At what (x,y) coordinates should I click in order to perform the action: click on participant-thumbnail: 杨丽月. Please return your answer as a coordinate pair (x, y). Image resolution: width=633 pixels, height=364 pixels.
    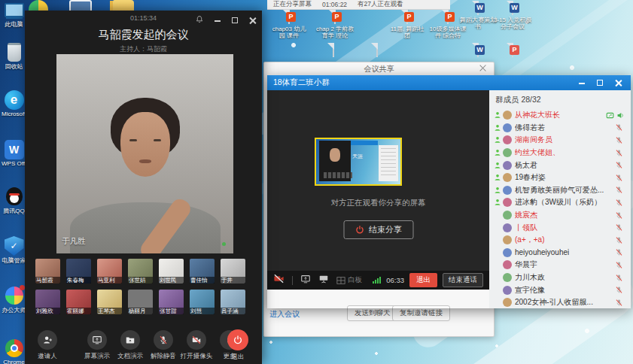
    Looking at the image, I should click on (140, 302).